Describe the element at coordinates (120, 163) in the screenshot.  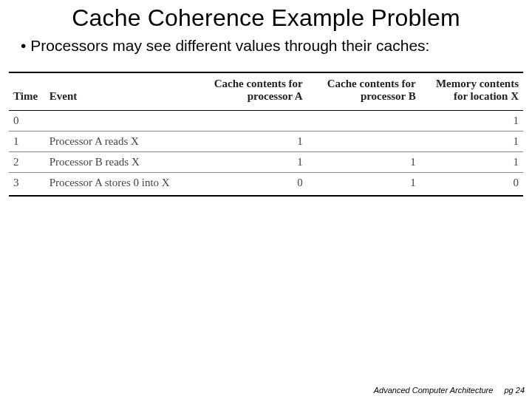
I see `cell-event: Processor B reads X` at that location.